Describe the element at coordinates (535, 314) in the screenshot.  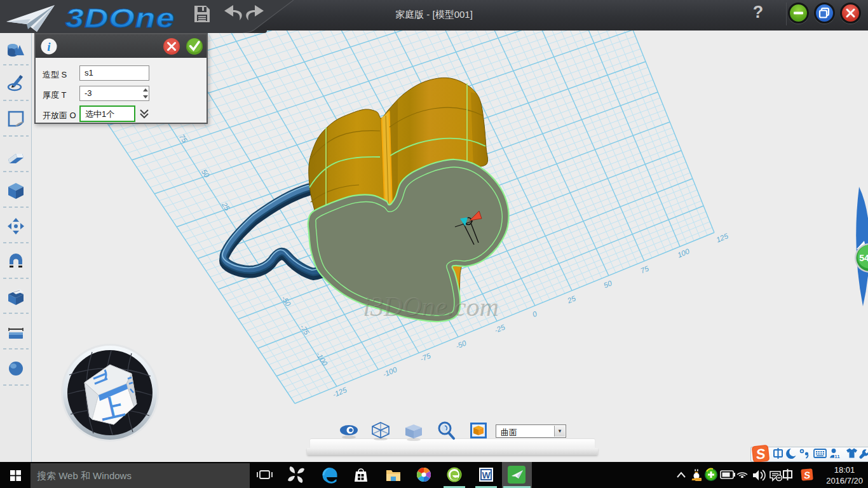
I see `svg-text: 0` at that location.